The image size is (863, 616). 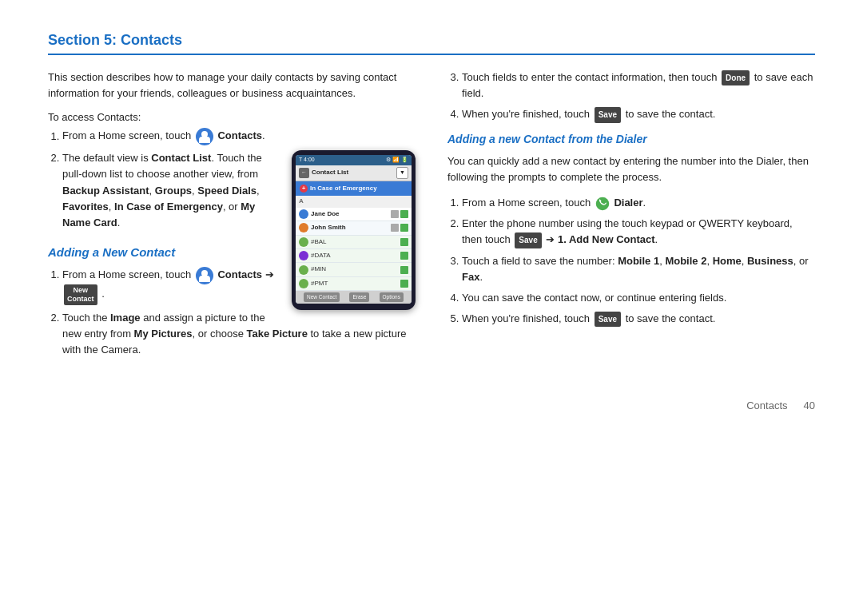 I want to click on phone-header: ← Contact List ▼, so click(x=353, y=173).